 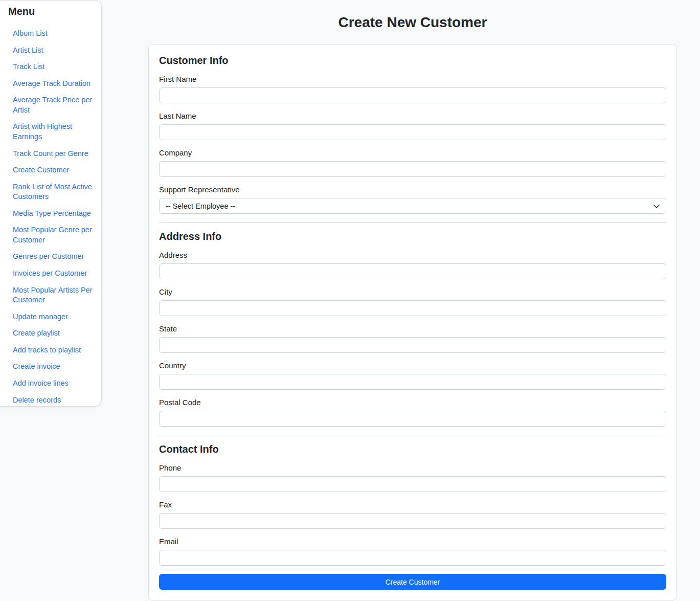 What do you see at coordinates (53, 170) in the screenshot?
I see `sidebar-list-item: Create Customer` at bounding box center [53, 170].